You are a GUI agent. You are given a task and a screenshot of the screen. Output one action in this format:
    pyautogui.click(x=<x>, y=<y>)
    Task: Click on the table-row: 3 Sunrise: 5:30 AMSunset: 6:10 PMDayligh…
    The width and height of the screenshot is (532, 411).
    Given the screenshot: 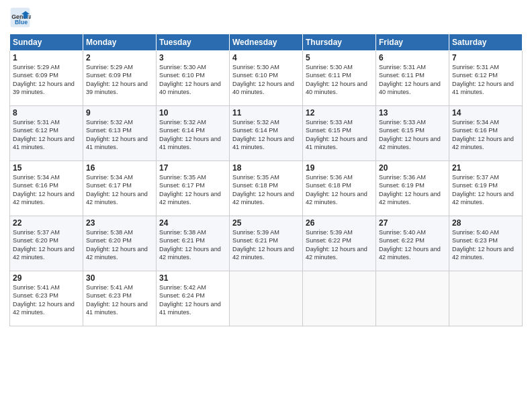 What is the action you would take?
    pyautogui.click(x=193, y=79)
    